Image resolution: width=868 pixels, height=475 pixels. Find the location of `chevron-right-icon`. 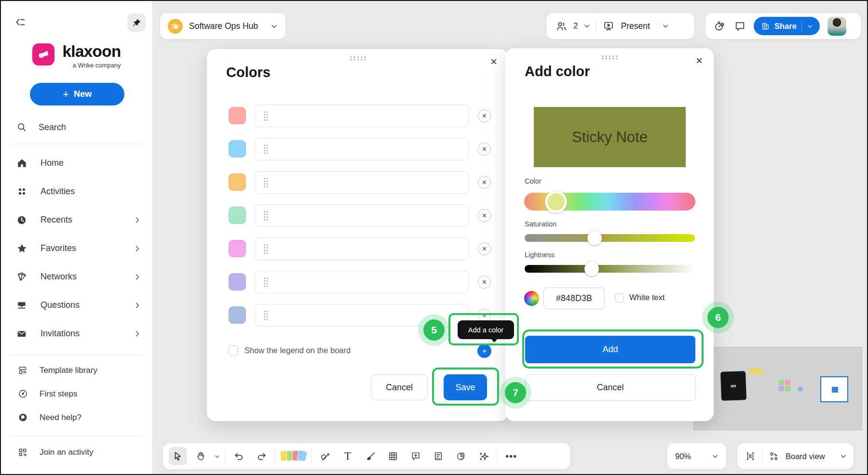

chevron-right-icon is located at coordinates (137, 249).